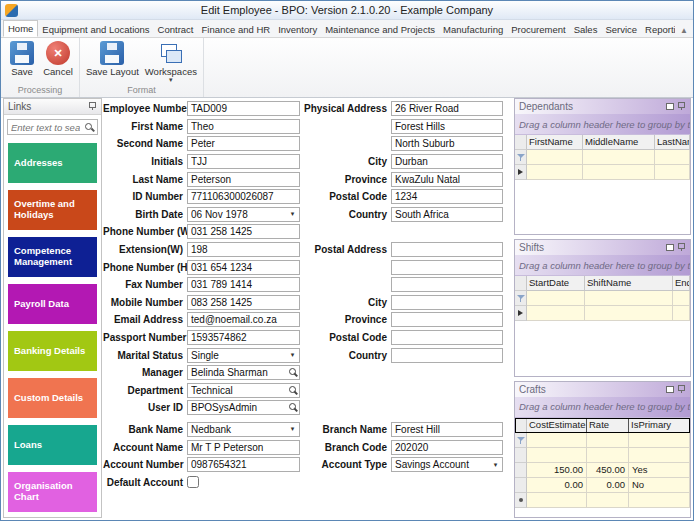  I want to click on cell-costestimate: 0.00, so click(557, 486).